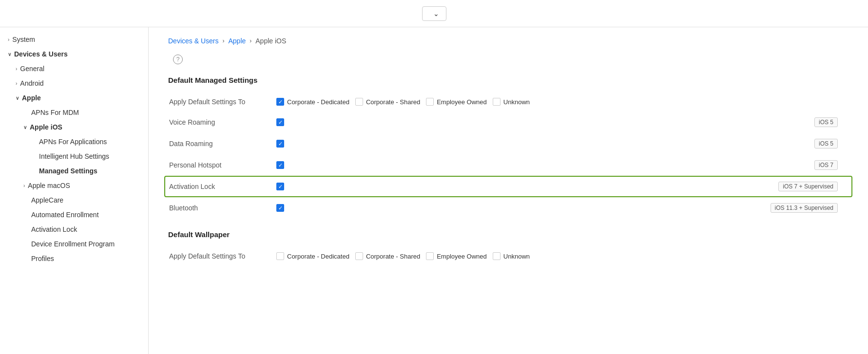 This screenshot has height=354, width=868. I want to click on settings-row-voice-roaming: Voice RoamingiOS 5, so click(508, 122).